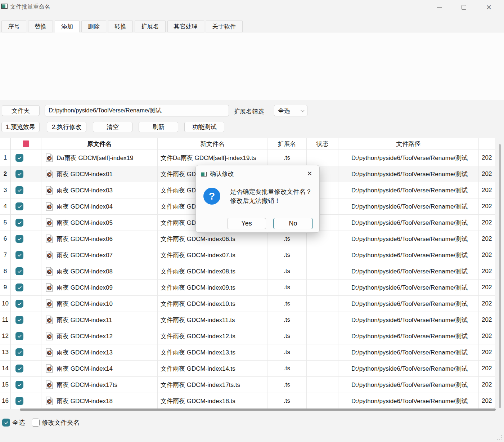 The width and height of the screenshot is (504, 442). What do you see at coordinates (99, 223) in the screenshot?
I see `original-name-cell: 雨夜 GDCM-index05` at bounding box center [99, 223].